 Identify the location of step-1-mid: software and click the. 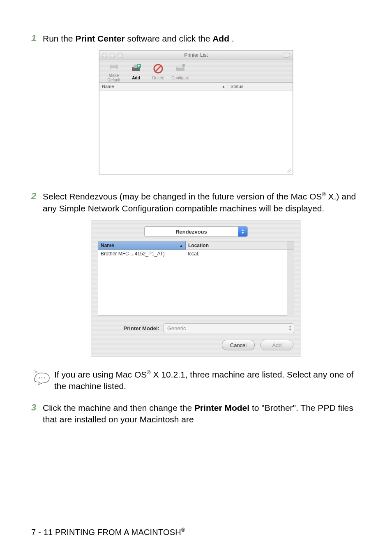
(170, 39).